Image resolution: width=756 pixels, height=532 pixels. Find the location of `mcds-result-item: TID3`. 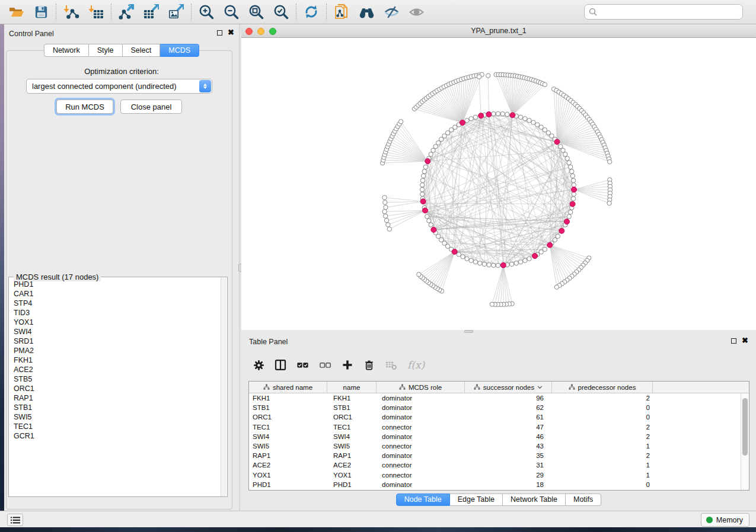

mcds-result-item: TID3 is located at coordinates (115, 313).